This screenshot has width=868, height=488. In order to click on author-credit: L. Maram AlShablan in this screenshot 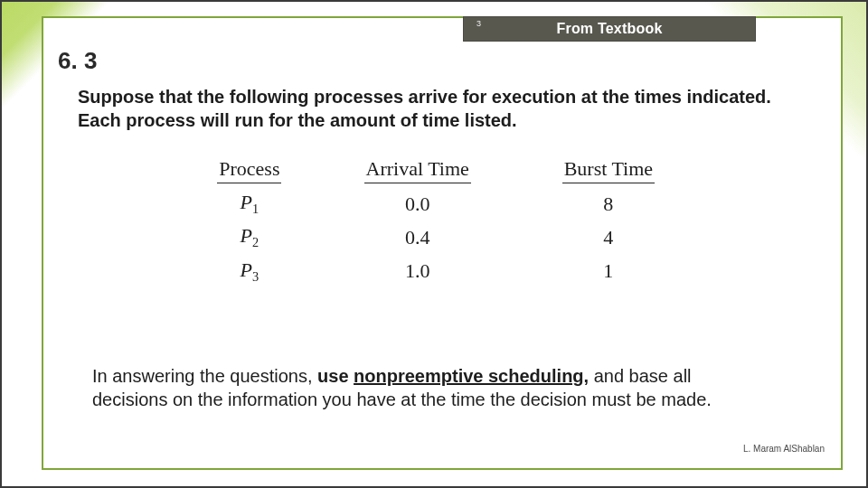, I will do `click(784, 448)`.